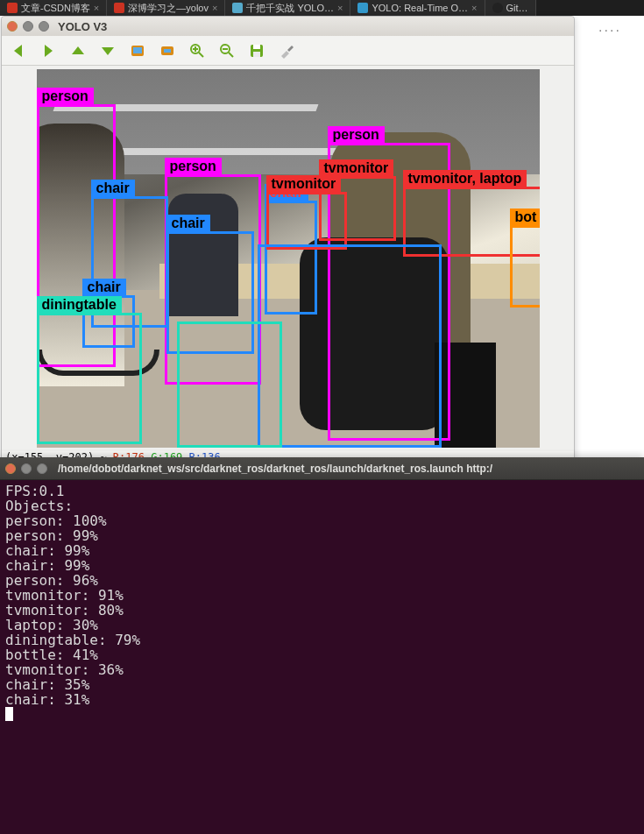 The width and height of the screenshot is (644, 834). Describe the element at coordinates (9, 714) in the screenshot. I see `terminal-cursor` at that location.